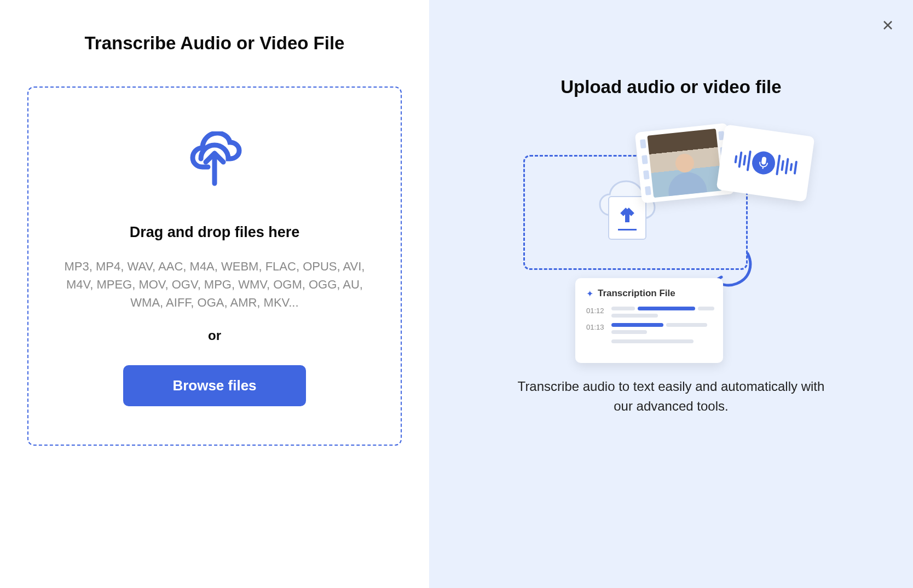  Describe the element at coordinates (215, 163) in the screenshot. I see `cloud-upload-icon` at that location.